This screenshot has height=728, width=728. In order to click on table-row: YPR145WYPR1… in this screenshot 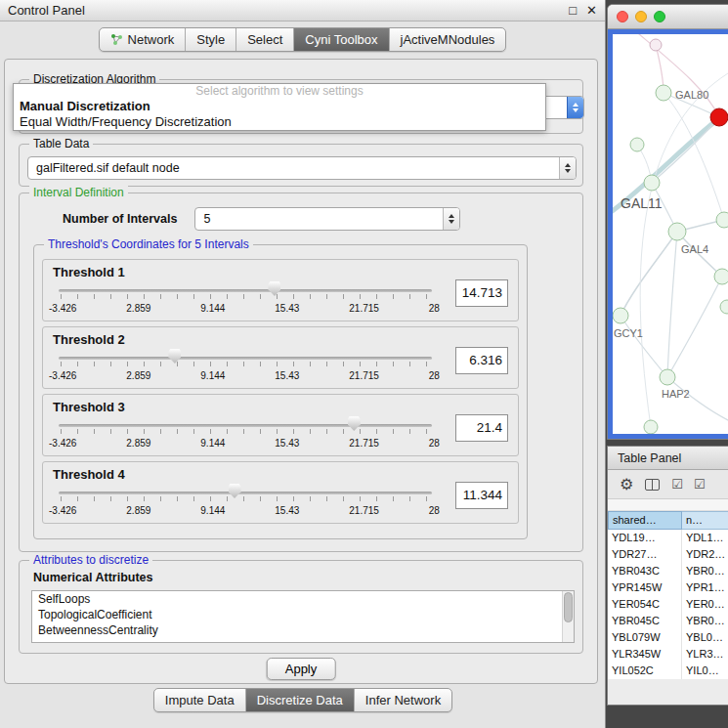, I will do `click(668, 588)`.